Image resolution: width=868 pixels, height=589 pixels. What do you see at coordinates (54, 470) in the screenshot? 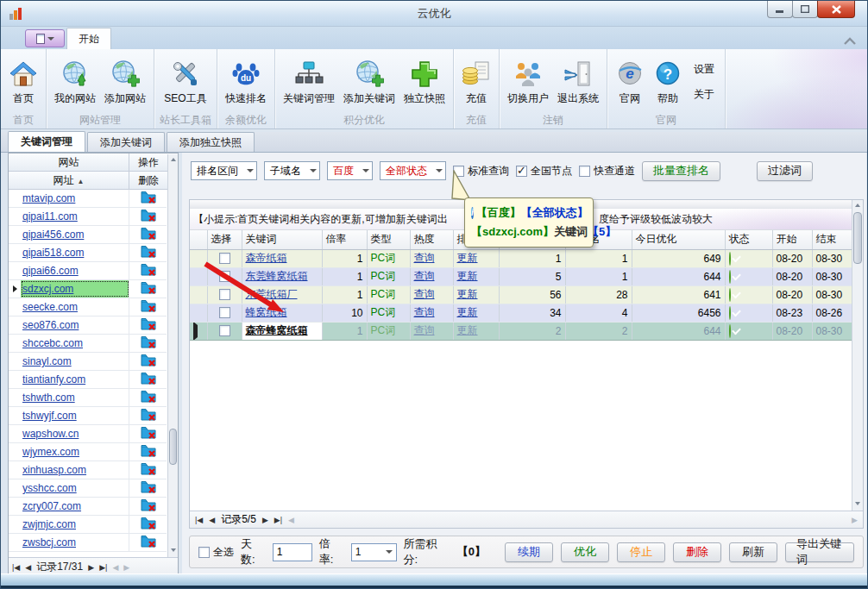
I see `site-link: xinhuasp.com` at bounding box center [54, 470].